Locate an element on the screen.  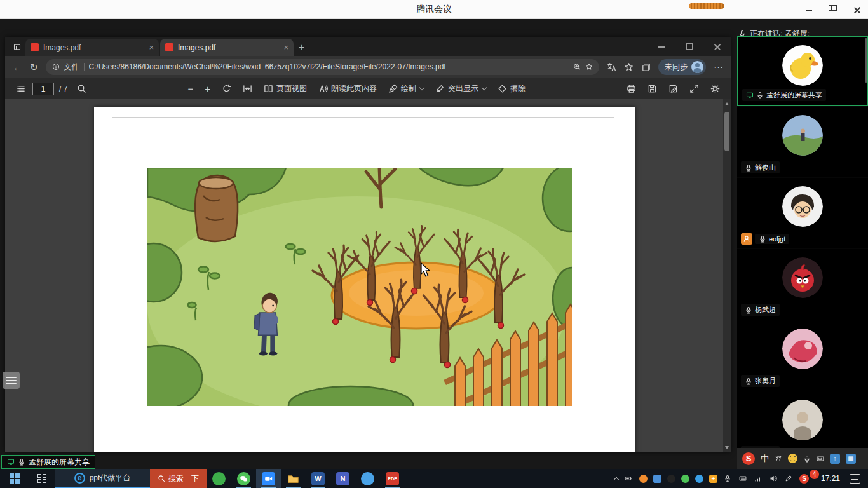
participant-tile: 张奥月 is located at coordinates (803, 356).